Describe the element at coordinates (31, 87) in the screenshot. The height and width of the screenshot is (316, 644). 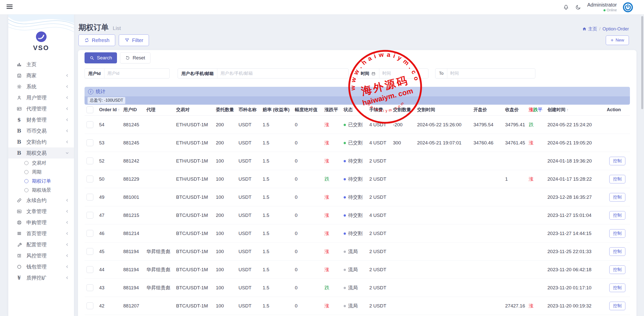
I see `sidebar-item-label: 系统` at that location.